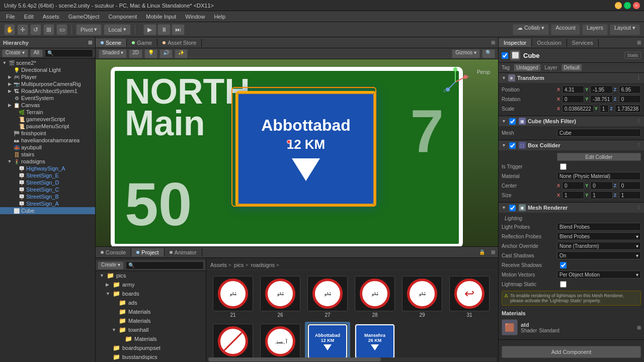 This screenshot has height=362, width=644. What do you see at coordinates (151, 312) in the screenshot?
I see `proj-item-materials-1: 📁 Materials` at bounding box center [151, 312].